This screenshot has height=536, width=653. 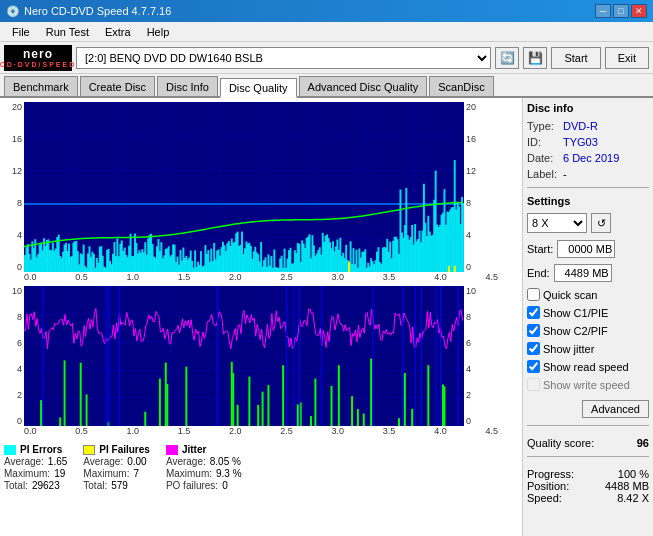 What do you see at coordinates (364, 86) in the screenshot?
I see `tab-advanced-disc-quality: Advanced Disc Quality` at bounding box center [364, 86].